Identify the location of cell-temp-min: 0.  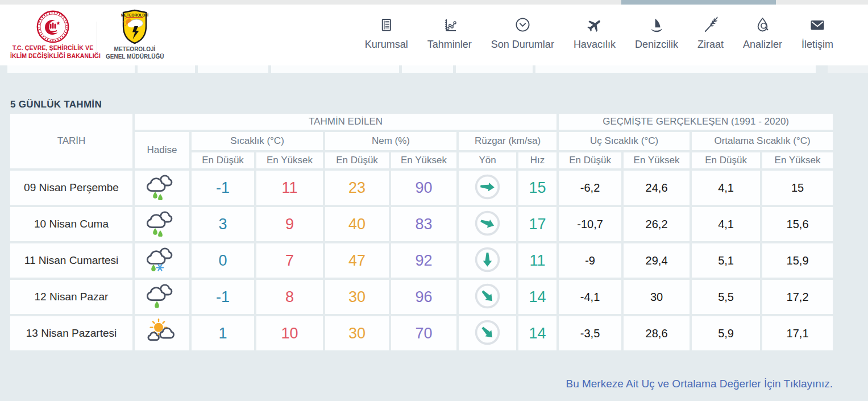
(223, 261).